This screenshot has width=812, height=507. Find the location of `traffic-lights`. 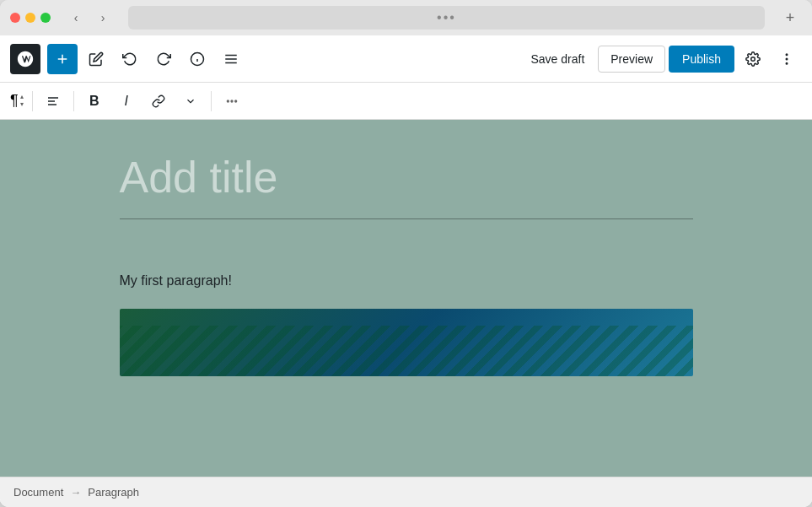

traffic-lights is located at coordinates (30, 18).